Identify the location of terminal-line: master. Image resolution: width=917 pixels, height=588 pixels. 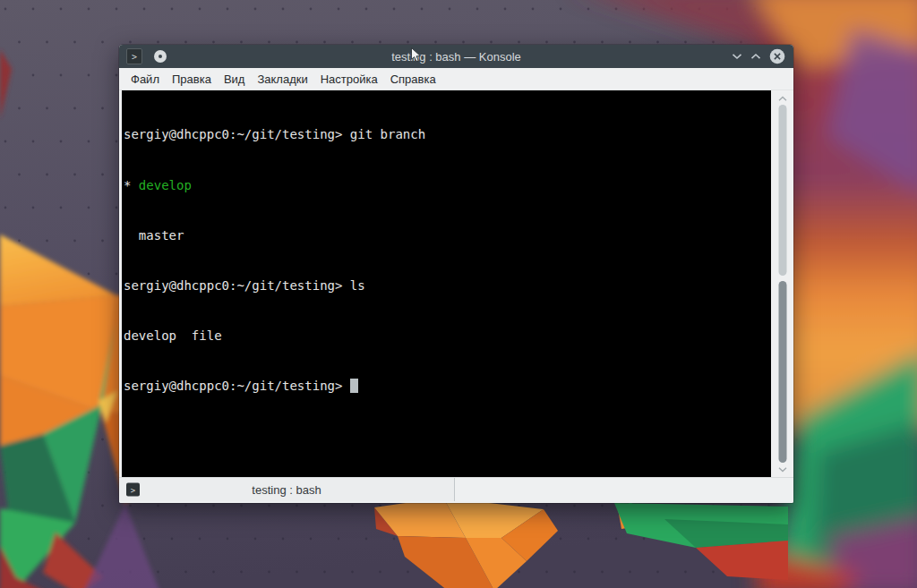
(448, 236).